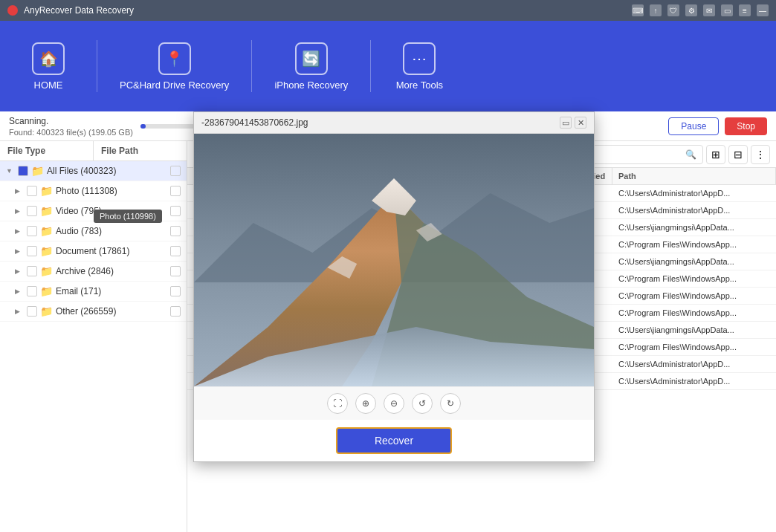 The image size is (776, 532). What do you see at coordinates (727, 10) in the screenshot?
I see `window-icon: ▭` at bounding box center [727, 10].